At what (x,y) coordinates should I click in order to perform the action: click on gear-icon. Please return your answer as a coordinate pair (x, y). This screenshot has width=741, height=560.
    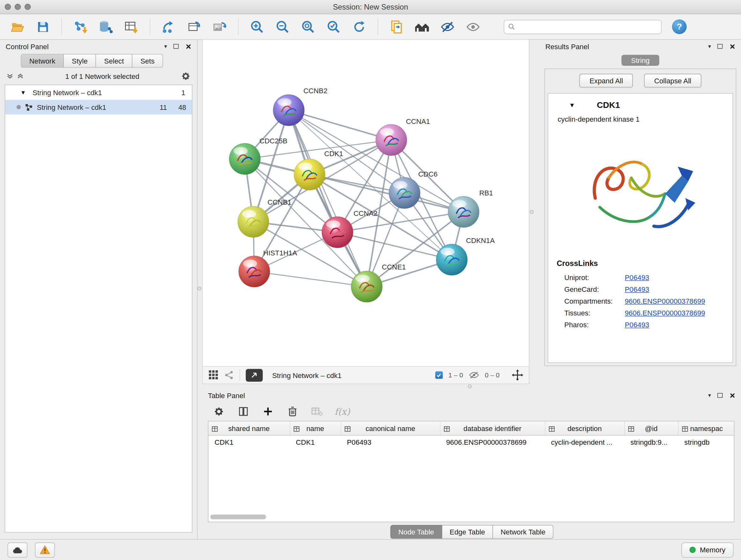
    Looking at the image, I should click on (186, 76).